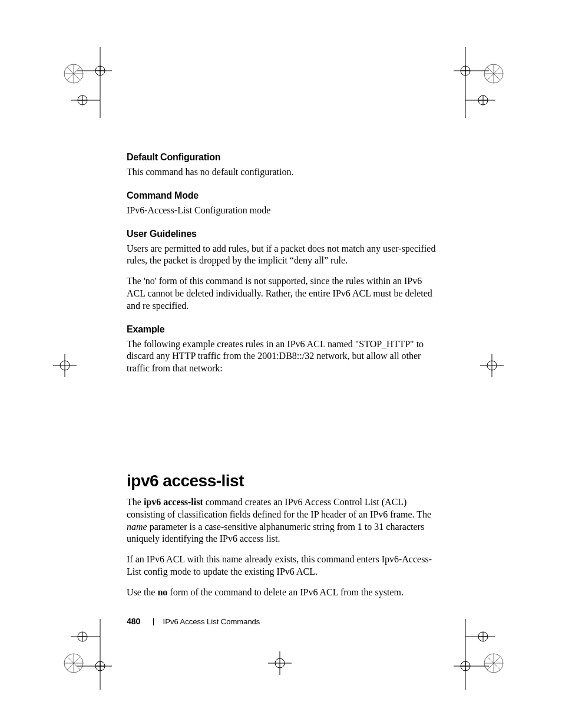 This screenshot has width=562, height=728. Describe the element at coordinates (282, 481) in the screenshot. I see `section-title-ipv6-access-list: ipv6 access-list` at that location.